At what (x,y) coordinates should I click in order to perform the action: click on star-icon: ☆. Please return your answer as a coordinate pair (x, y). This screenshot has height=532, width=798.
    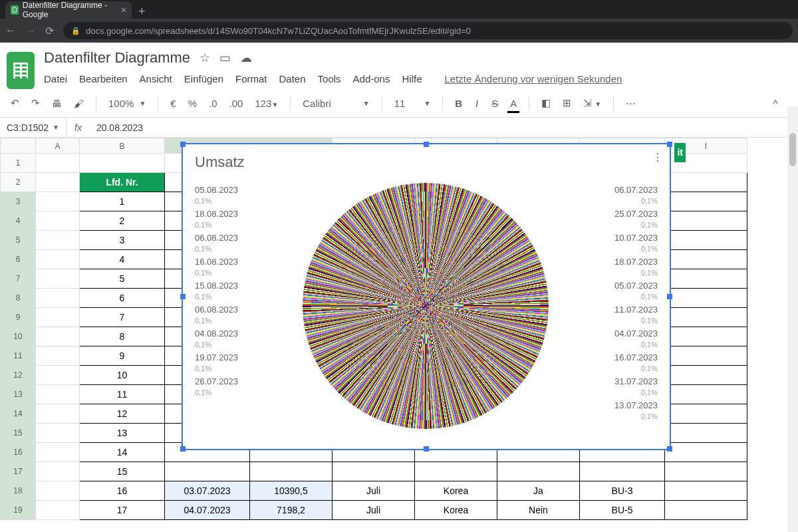
    Looking at the image, I should click on (205, 58).